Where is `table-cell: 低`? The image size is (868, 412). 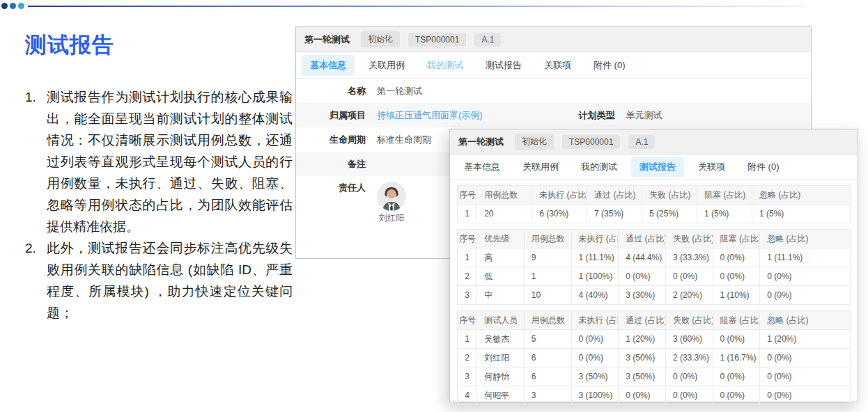
table-cell: 低 is located at coordinates (501, 277).